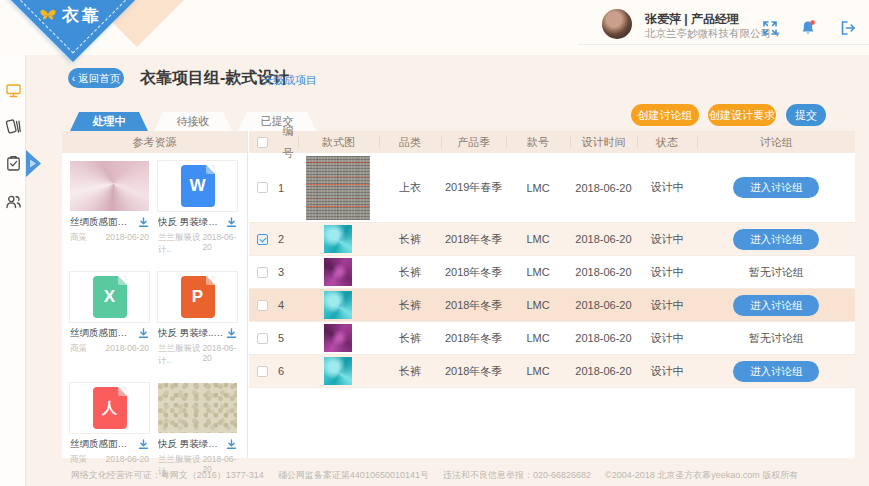 This screenshot has width=869, height=486. I want to click on file-name: 快反 男装绿毛....JPG, so click(191, 444).